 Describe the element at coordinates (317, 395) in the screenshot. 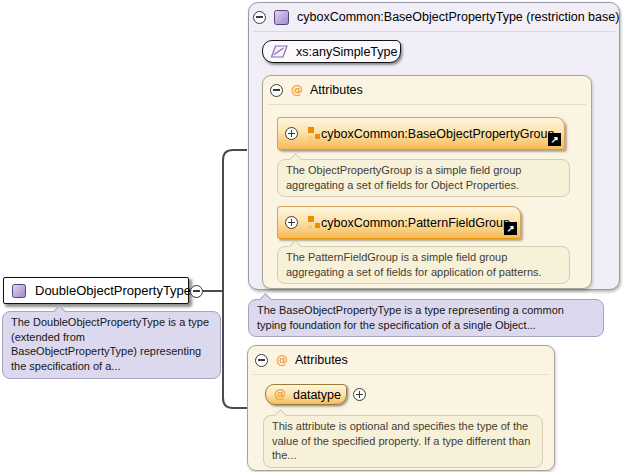

I see `attribute-name: datatype` at that location.